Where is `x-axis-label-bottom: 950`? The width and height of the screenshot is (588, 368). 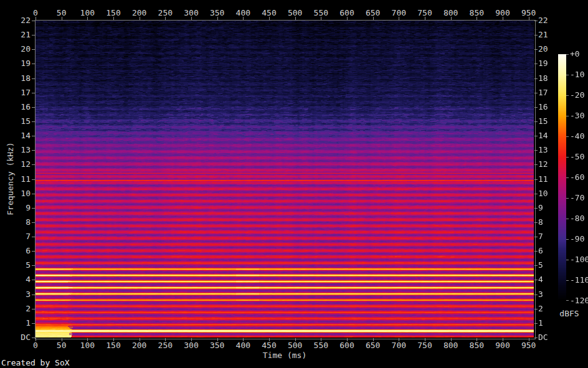
x-axis-label-bottom: 950 is located at coordinates (529, 346).